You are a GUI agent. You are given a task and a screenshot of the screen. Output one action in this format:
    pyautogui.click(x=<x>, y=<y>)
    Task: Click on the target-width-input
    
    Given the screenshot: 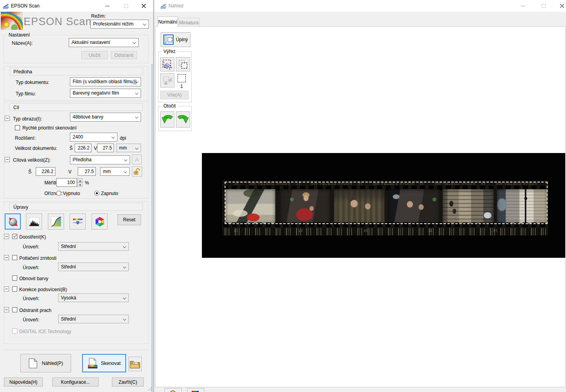 What is the action you would take?
    pyautogui.click(x=46, y=171)
    